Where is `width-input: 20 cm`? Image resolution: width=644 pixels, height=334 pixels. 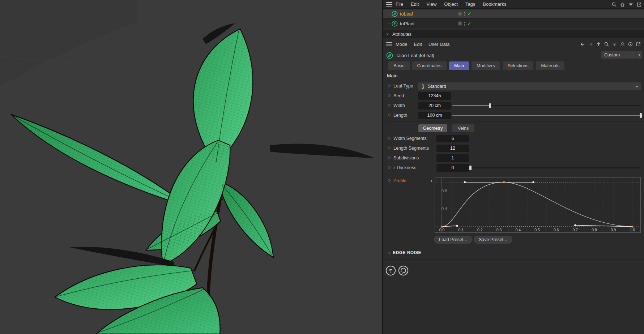 width-input: 20 cm is located at coordinates (435, 106).